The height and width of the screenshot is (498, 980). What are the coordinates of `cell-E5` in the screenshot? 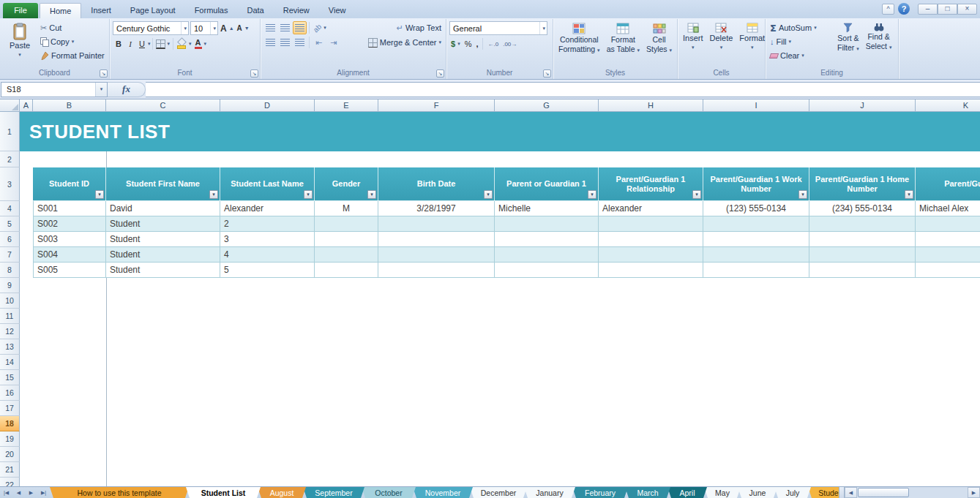 It's located at (347, 224).